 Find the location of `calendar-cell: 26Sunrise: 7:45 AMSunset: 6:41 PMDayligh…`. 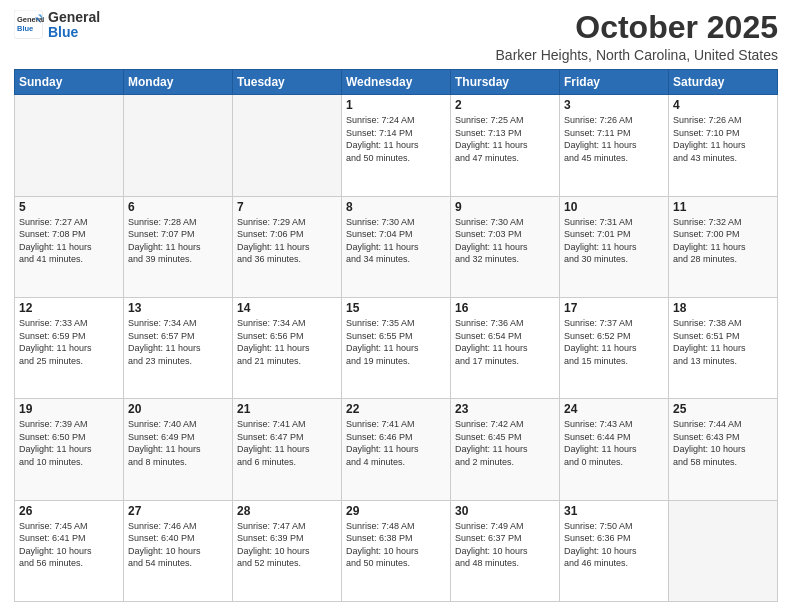

calendar-cell: 26Sunrise: 7:45 AMSunset: 6:41 PMDayligh… is located at coordinates (70, 550).